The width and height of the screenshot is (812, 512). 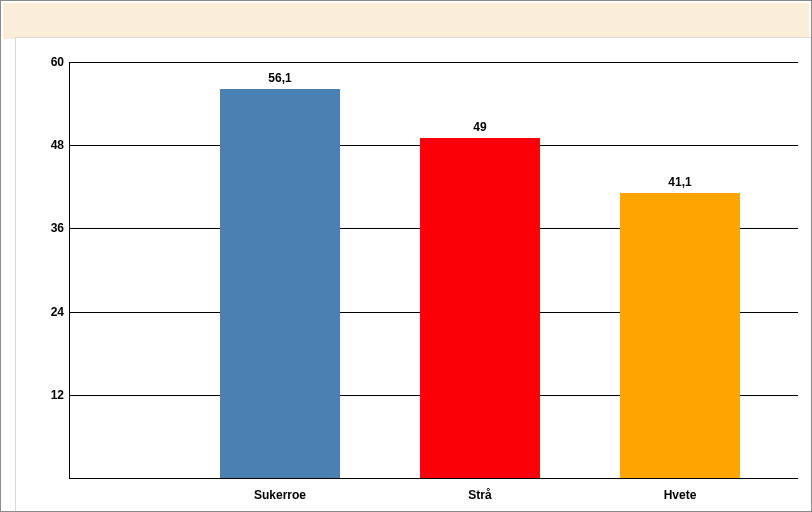 What do you see at coordinates (280, 490) in the screenshot?
I see `x-category-label: Sukerroe` at bounding box center [280, 490].